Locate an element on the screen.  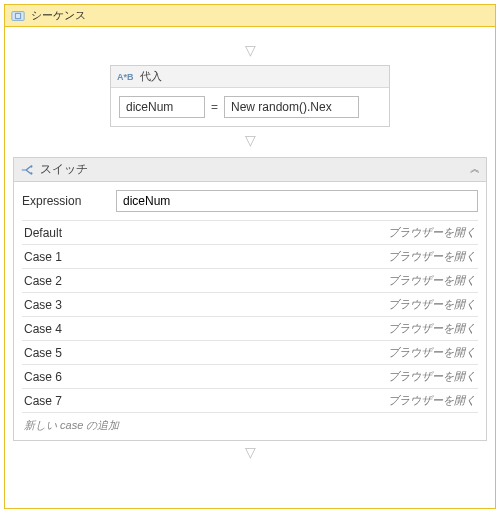
case-row: Case 6ブラウザーを開く is located at coordinates (250, 376).